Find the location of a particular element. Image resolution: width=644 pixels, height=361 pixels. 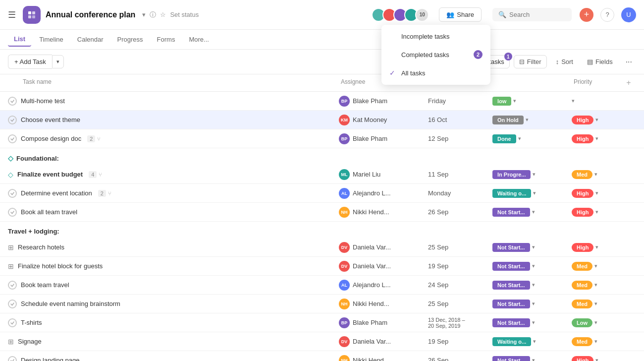

status-cell: low ▾ is located at coordinates (532, 101).